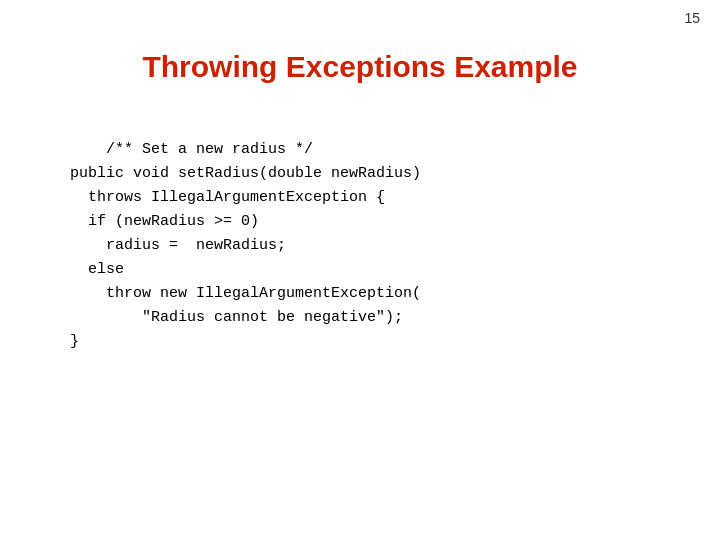 This screenshot has height=540, width=720. Describe the element at coordinates (228, 198) in the screenshot. I see `code-line-3: throws IllegalArgumentException {` at that location.